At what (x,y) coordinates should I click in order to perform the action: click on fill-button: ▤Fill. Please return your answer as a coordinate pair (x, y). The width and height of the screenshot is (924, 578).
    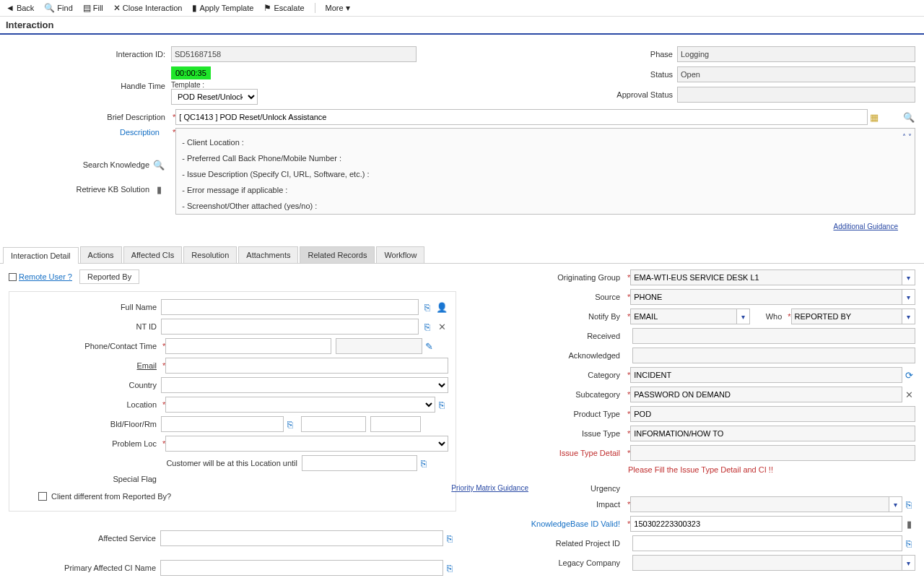
    Looking at the image, I should click on (93, 8).